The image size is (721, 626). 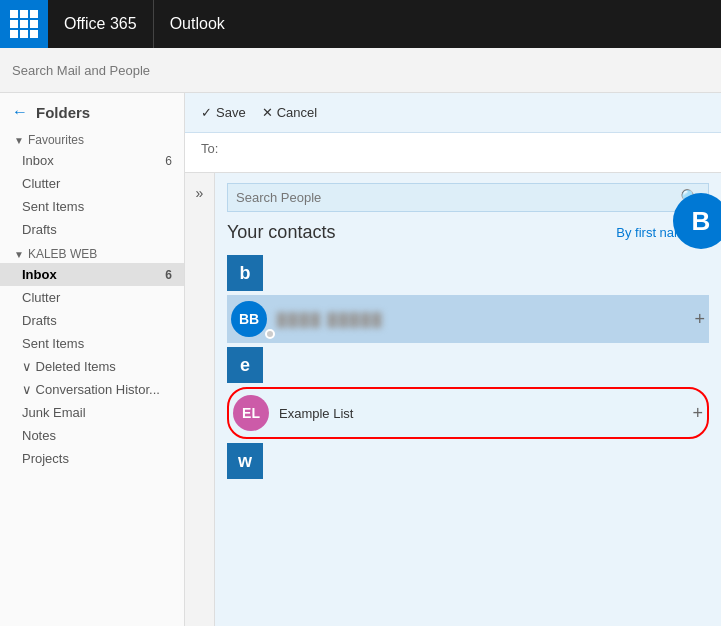 What do you see at coordinates (92, 436) in the screenshot?
I see `sidebar-item-notes-kw: Notes` at bounding box center [92, 436].